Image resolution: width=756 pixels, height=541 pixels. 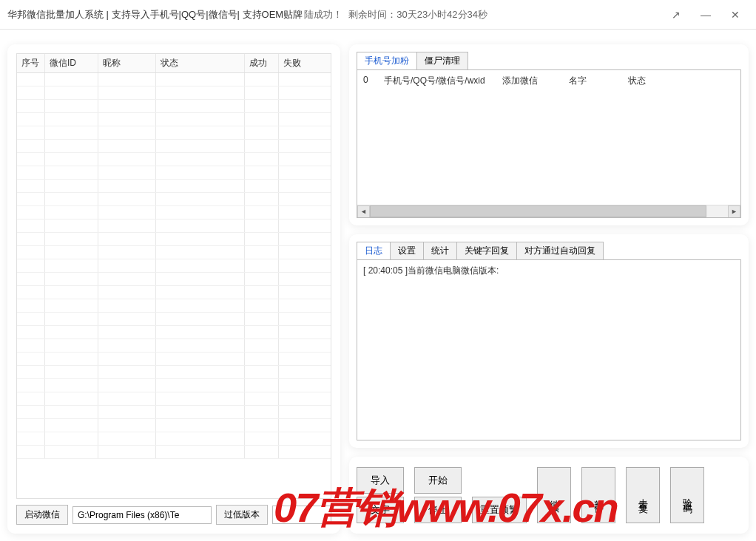 I want to click on login-status: 陆成功！, so click(x=323, y=15).